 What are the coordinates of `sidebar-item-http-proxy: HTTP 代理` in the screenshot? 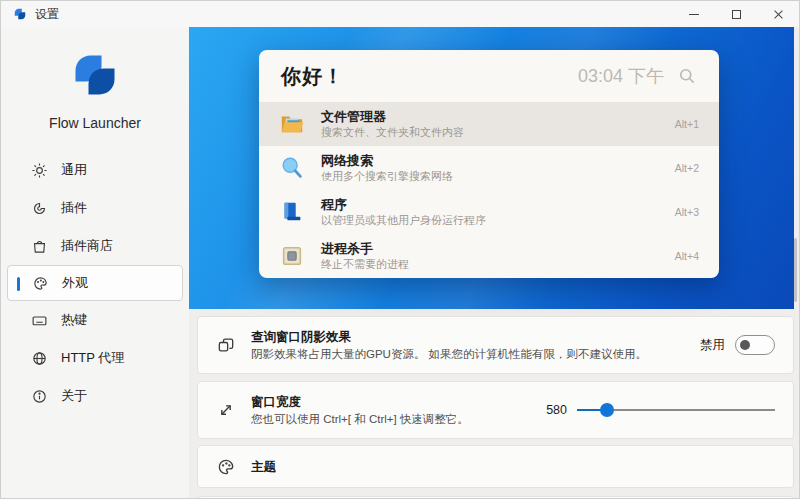 It's located at (95, 358).